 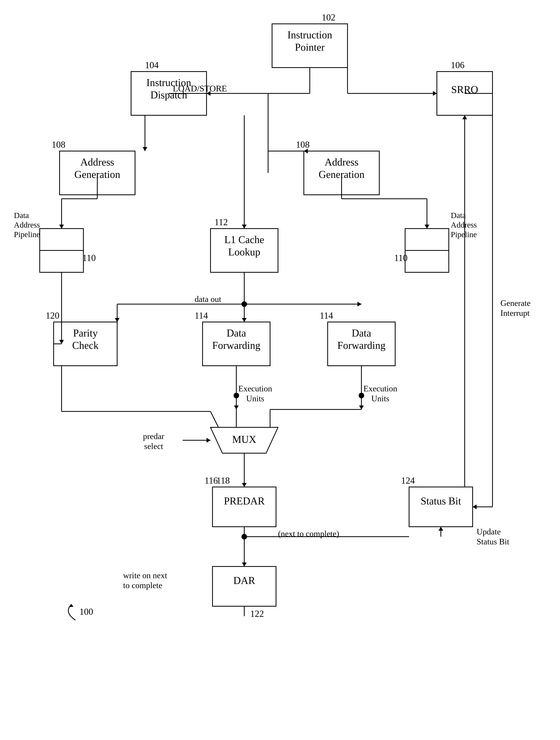 I want to click on ref-118: 118, so click(x=223, y=480).